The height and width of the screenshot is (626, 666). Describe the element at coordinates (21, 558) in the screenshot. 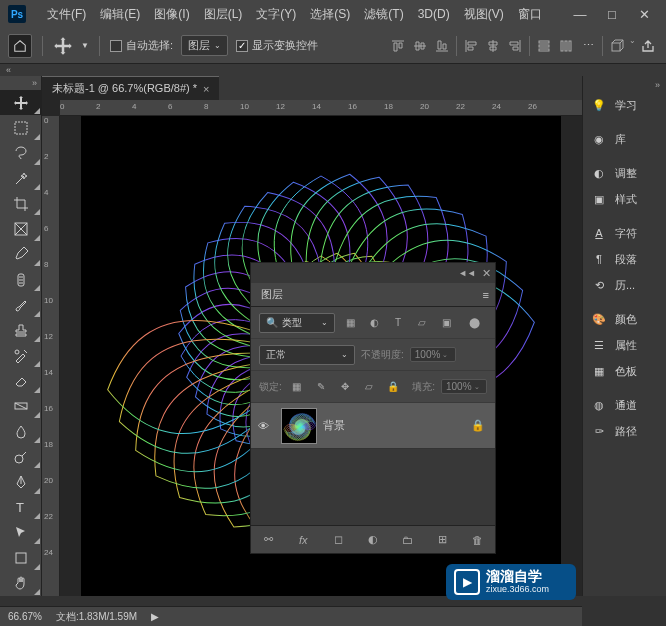

I see `shape-tool` at that location.